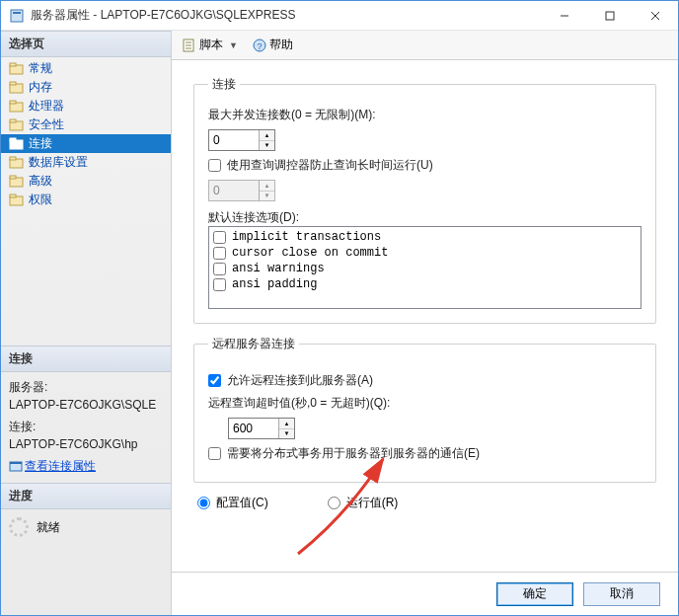  What do you see at coordinates (86, 496) in the screenshot?
I see `progress-header: 进度` at bounding box center [86, 496].